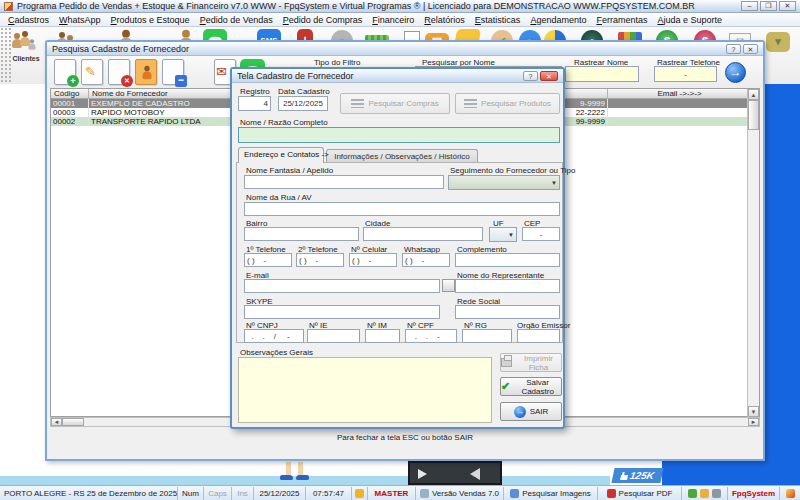 Image resolution: width=800 pixels, height=500 pixels. What do you see at coordinates (498, 20) in the screenshot?
I see `menu-estatisticas: Estatisticas` at bounding box center [498, 20].